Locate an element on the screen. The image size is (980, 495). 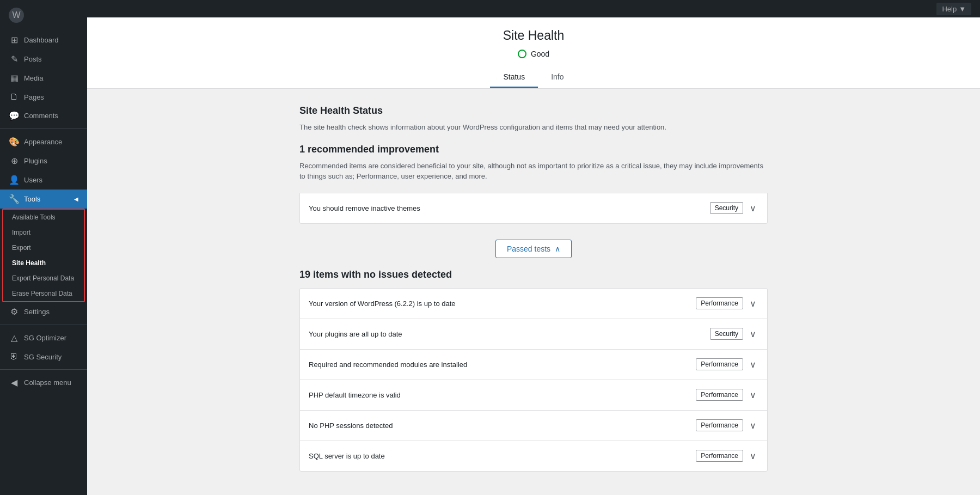
sidebar-item-media: ▦ Media is located at coordinates (44, 78).